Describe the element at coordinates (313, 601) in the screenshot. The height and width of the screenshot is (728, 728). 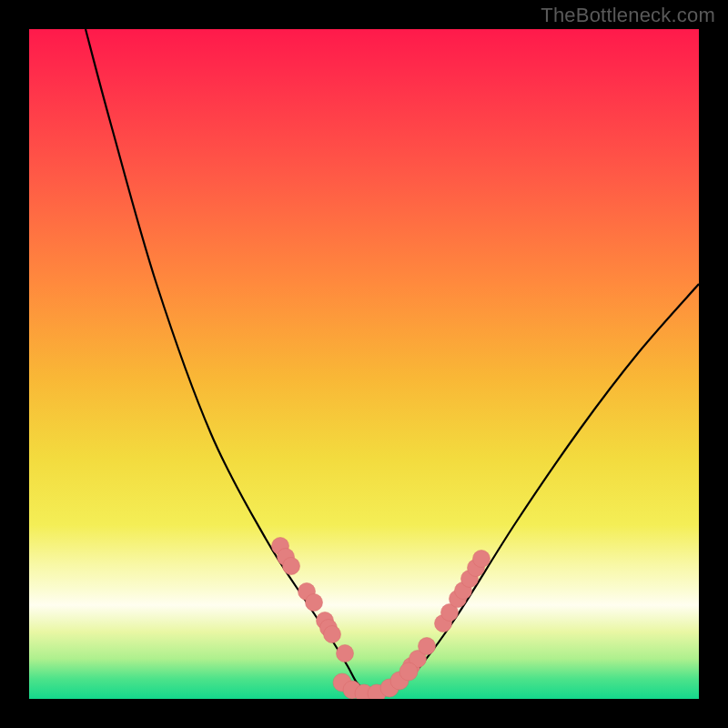
I see `curve-markers-left` at that location.